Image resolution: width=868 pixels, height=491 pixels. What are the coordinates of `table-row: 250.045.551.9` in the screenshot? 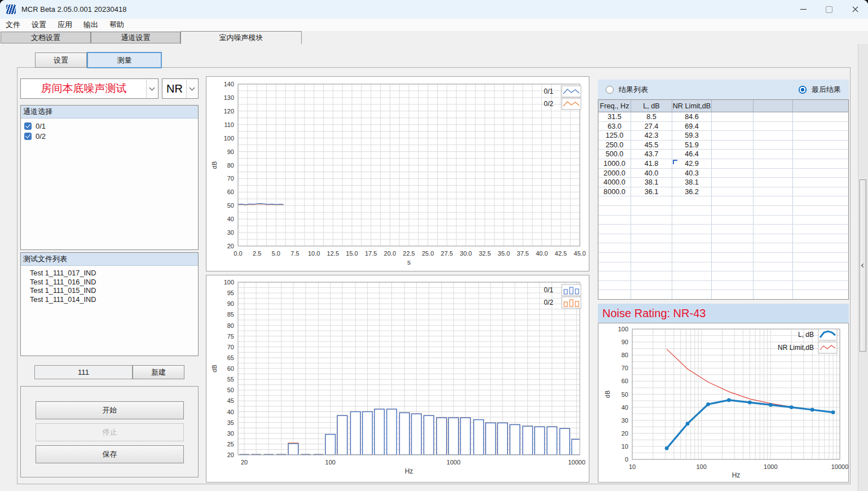 It's located at (723, 146).